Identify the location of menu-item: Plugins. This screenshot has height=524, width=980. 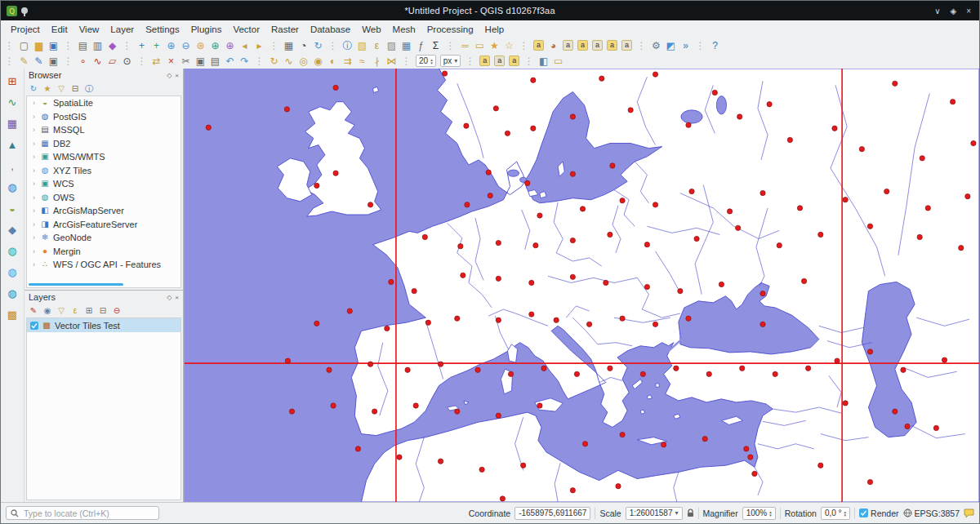
(207, 29).